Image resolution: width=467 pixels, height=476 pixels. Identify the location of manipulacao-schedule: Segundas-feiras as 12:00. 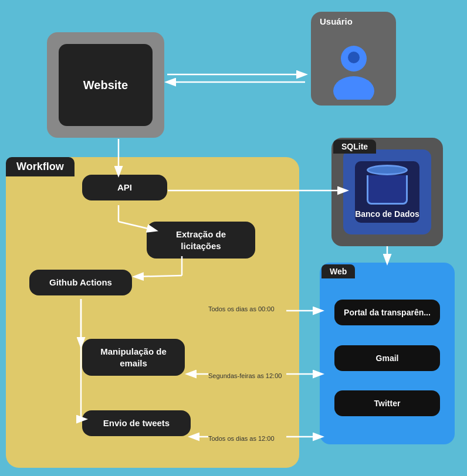
(245, 376).